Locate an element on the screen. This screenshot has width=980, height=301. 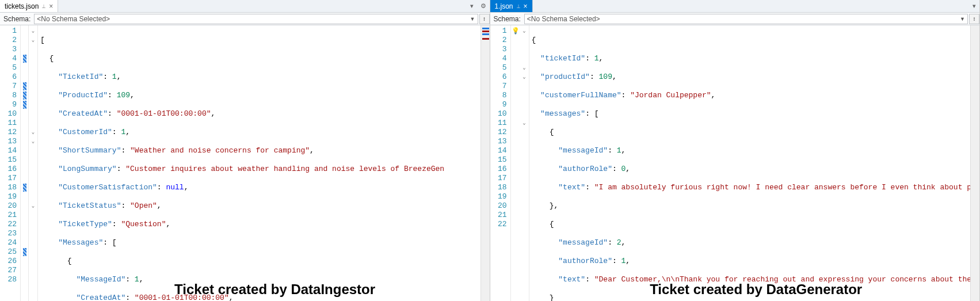
tab-title: tickets.json is located at coordinates (22, 6).